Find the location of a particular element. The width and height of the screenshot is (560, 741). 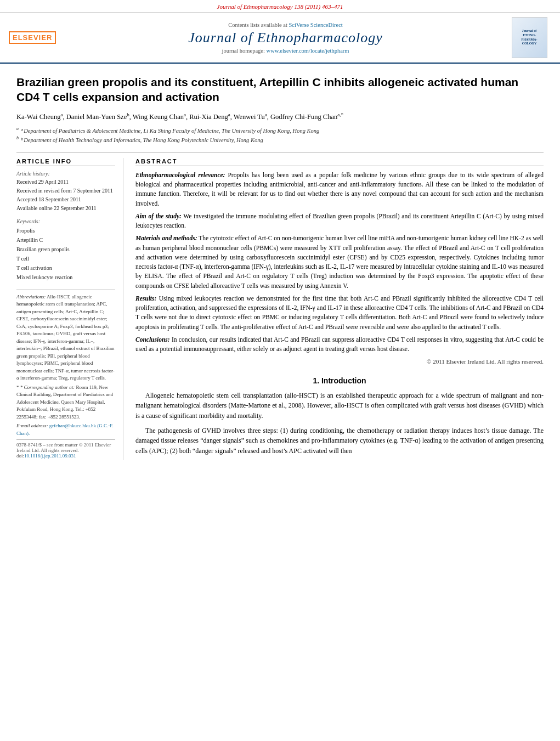

journal-thumbnail: Journal of ETHNO- PHARMA- COLOGY is located at coordinates (530, 37).